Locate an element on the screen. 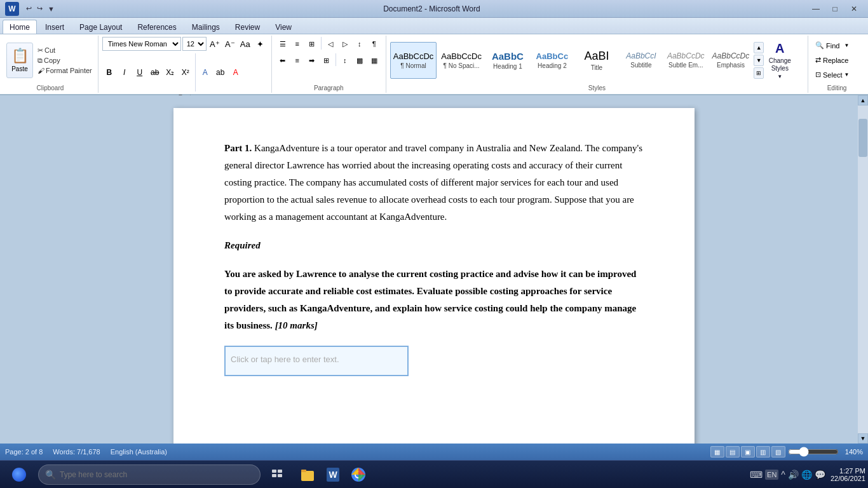 The height and width of the screenshot is (488, 868). bold-button: B is located at coordinates (109, 72).